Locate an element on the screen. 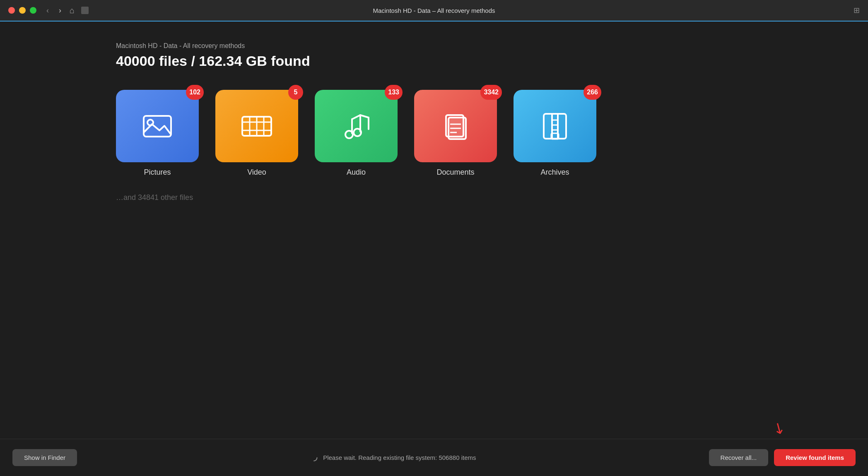 This screenshot has width=868, height=476. arrow-indicator: ↘ is located at coordinates (779, 428).